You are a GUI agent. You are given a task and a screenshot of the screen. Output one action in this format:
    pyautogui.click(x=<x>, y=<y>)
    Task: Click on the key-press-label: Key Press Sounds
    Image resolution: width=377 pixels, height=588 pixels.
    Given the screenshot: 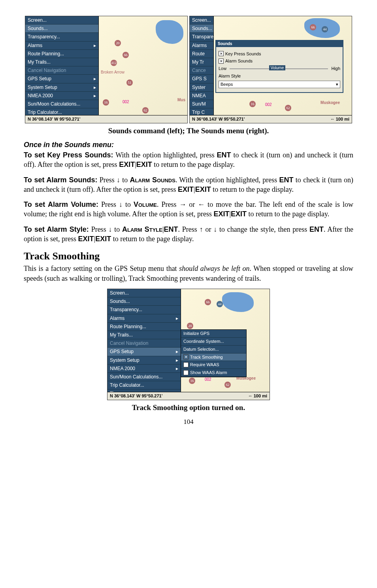 What is the action you would take?
    pyautogui.click(x=243, y=54)
    